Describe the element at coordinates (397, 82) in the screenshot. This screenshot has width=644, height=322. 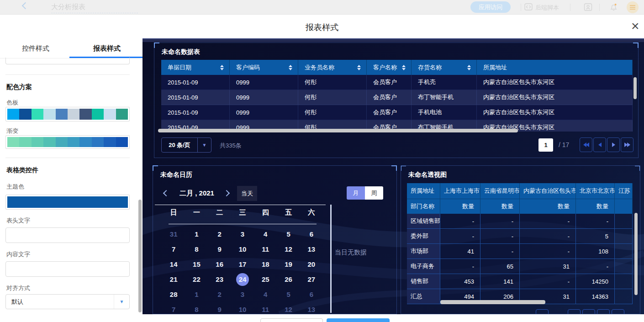
I see `table-row: 2015-01-090999何彤会员客户手机壳内蒙古自治区包头市东河区` at that location.